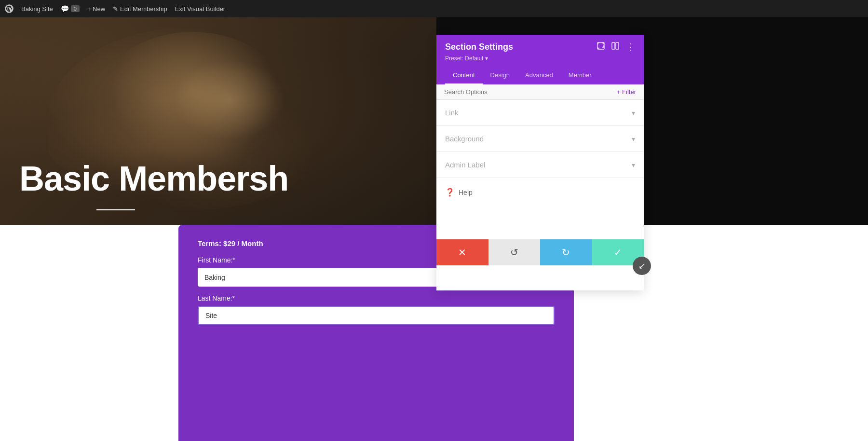 The width and height of the screenshot is (868, 441). I want to click on wordpress-icon, so click(9, 9).